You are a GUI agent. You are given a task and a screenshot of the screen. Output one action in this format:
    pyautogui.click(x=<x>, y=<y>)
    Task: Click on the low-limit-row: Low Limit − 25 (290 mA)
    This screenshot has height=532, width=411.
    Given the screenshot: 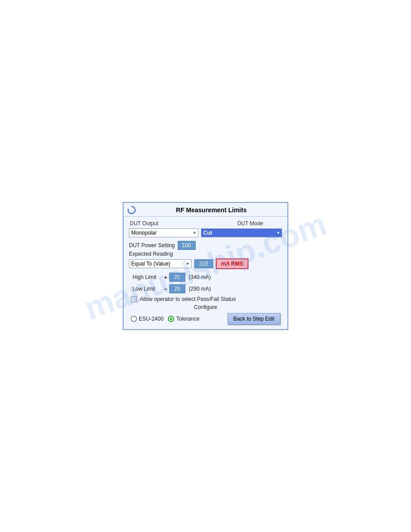 What is the action you would take?
    pyautogui.click(x=206, y=289)
    